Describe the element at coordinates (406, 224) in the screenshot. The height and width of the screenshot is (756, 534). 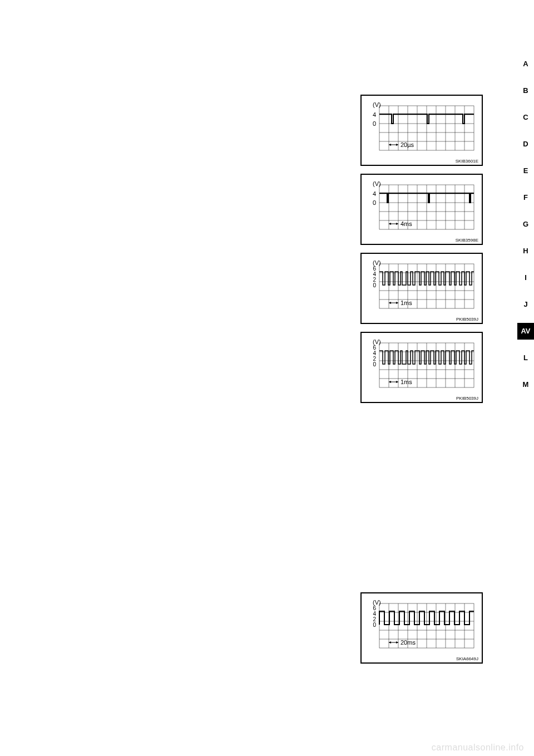
I see `timebase-label: 4ms` at that location.